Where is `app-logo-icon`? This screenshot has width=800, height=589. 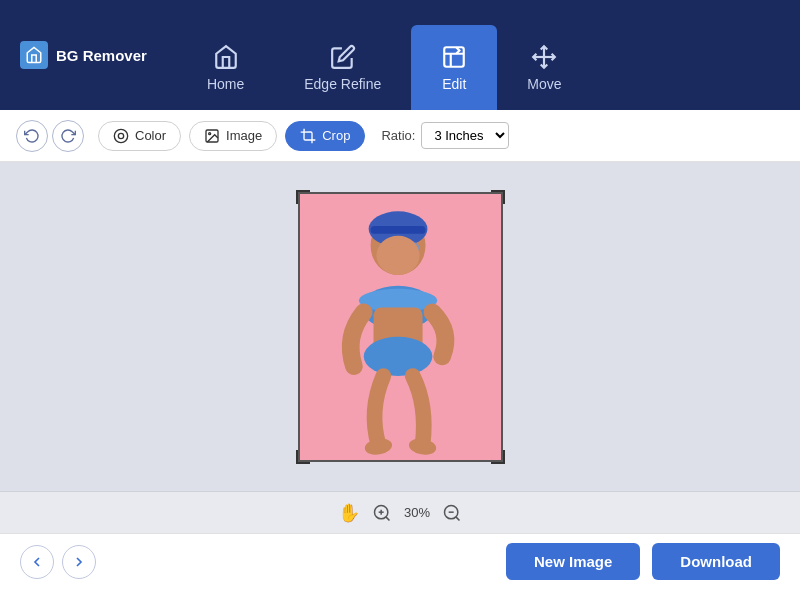 app-logo-icon is located at coordinates (34, 55).